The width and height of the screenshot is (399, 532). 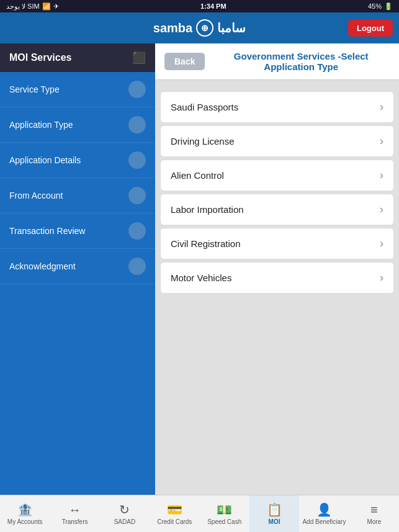 I want to click on sidebar-title: MOI Services, so click(x=41, y=58).